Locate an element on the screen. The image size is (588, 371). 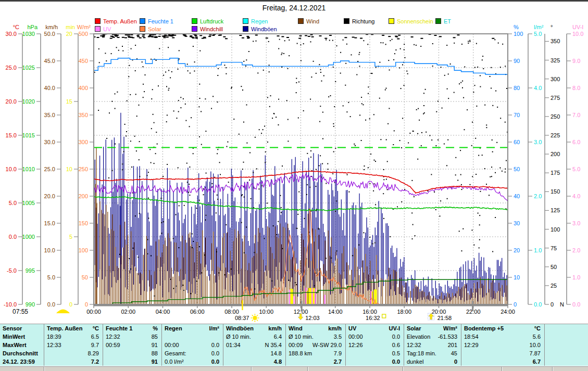
cell-value: 5.6 is located at coordinates (536, 337).